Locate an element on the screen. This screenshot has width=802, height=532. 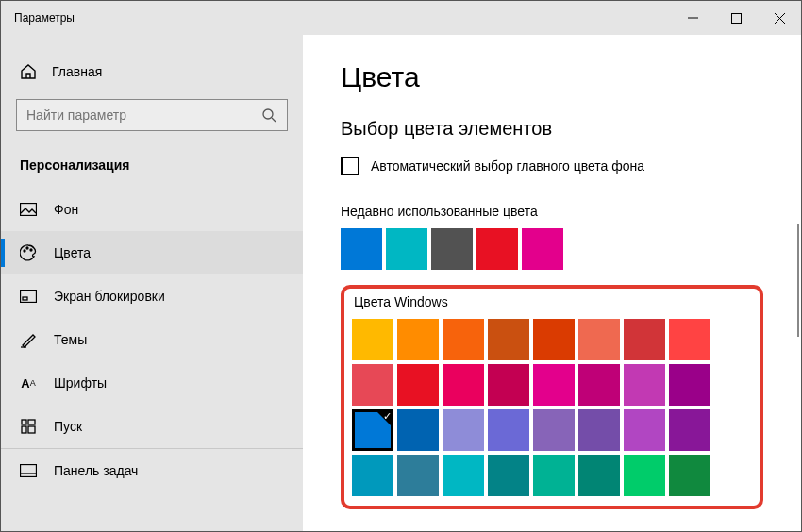
sidebar-item-colors: Цвета is located at coordinates (152, 253).